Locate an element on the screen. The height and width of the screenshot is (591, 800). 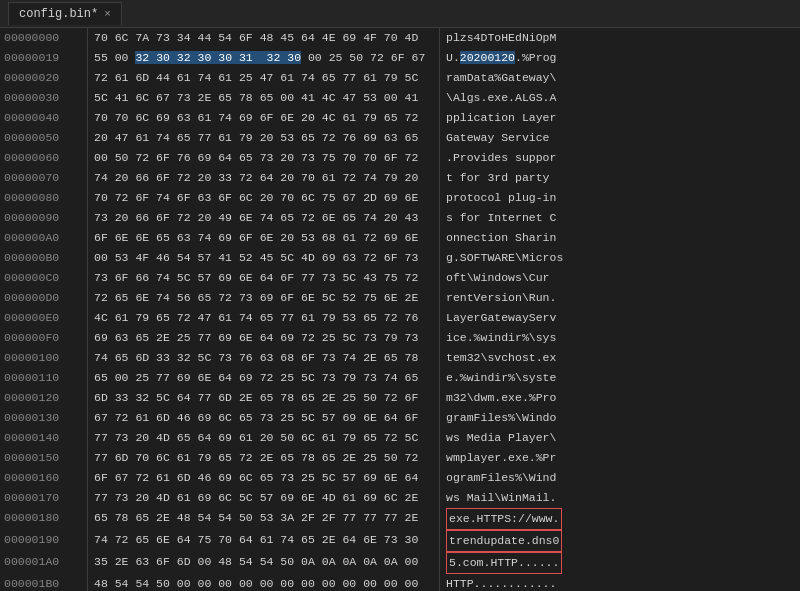
table-row: 0000019074 72 65 6E 64 75 70 64 61 74 65… is located at coordinates (400, 541).